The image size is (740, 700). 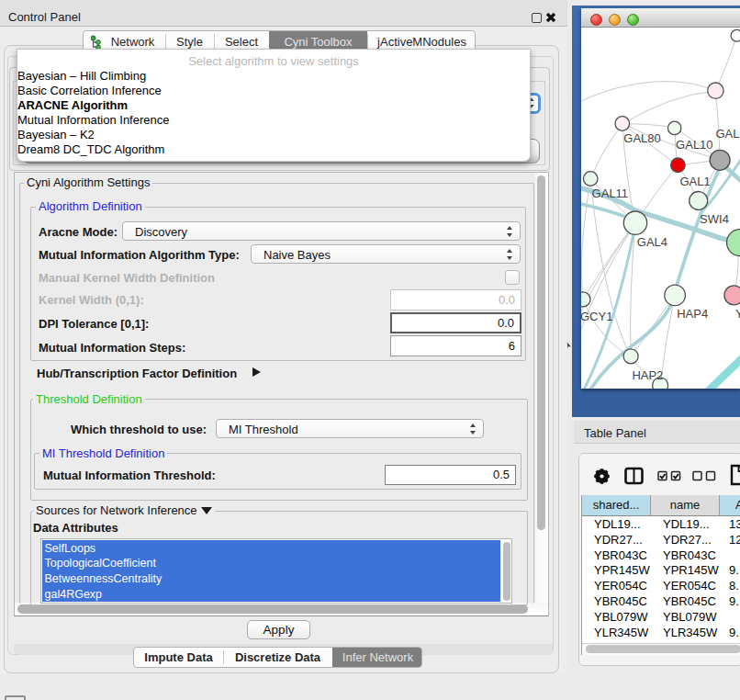 What do you see at coordinates (597, 316) in the screenshot?
I see `svg-text: GCY1` at bounding box center [597, 316].